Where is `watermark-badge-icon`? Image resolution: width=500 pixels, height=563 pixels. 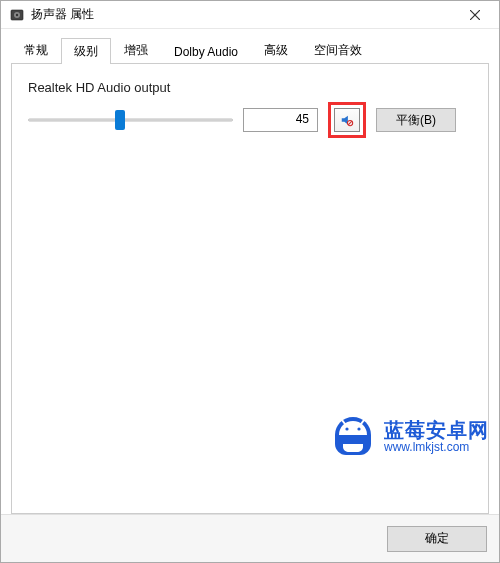 watermark-badge-icon is located at coordinates (353, 437).